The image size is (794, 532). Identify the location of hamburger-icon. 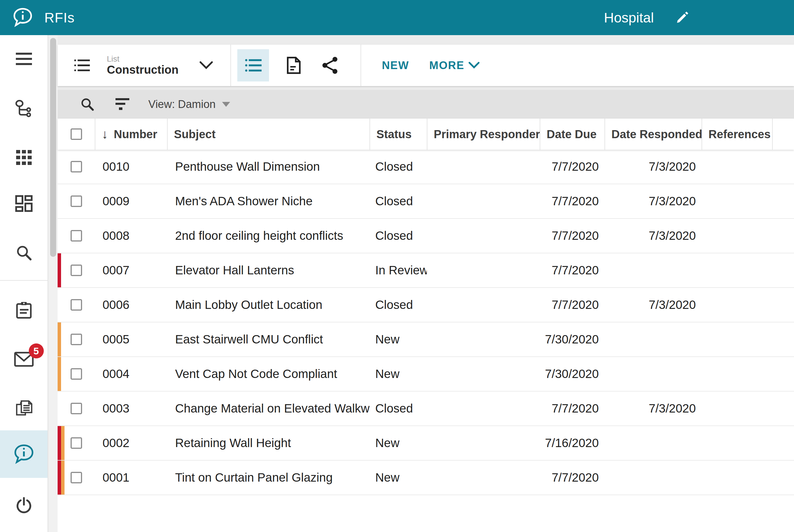
(24, 59).